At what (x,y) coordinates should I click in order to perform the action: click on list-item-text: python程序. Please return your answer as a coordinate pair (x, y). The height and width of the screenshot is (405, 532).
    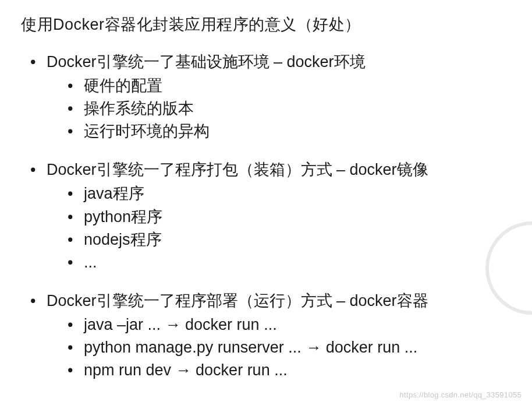
    Looking at the image, I should click on (123, 217).